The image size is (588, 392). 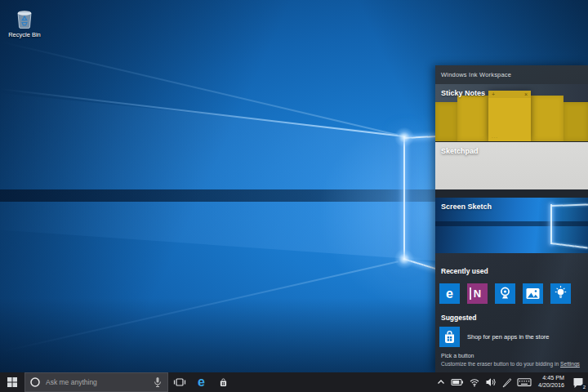 I want to click on recent-app-camera, so click(x=505, y=294).